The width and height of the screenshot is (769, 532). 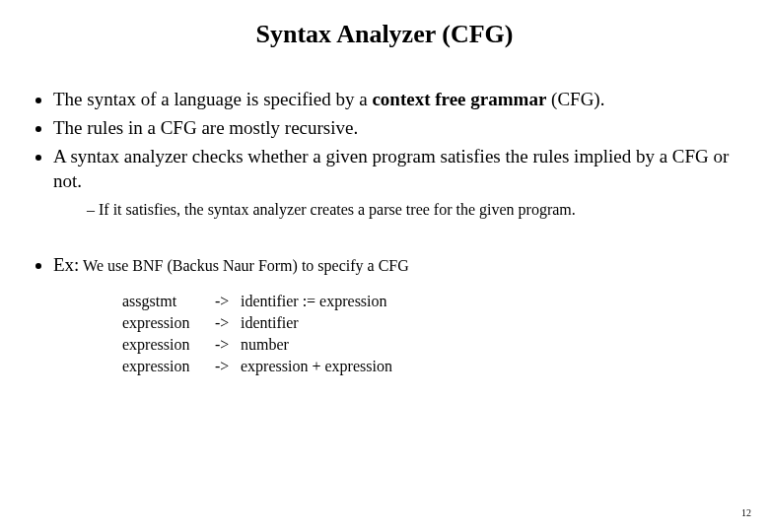 What do you see at coordinates (390, 168) in the screenshot?
I see `bullet-3-text: A syntax analyzer checks whether a given…` at bounding box center [390, 168].